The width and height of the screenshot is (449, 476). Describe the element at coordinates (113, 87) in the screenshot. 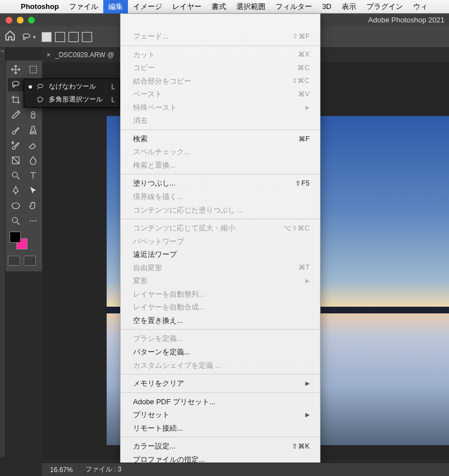

I see `flyout-item-shortcut: L` at that location.